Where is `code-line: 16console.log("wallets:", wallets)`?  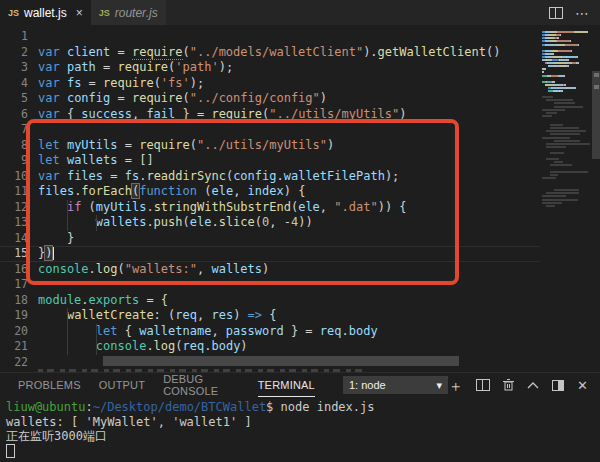 code-line: 16console.log("wallets:", wallets) is located at coordinates (270, 270).